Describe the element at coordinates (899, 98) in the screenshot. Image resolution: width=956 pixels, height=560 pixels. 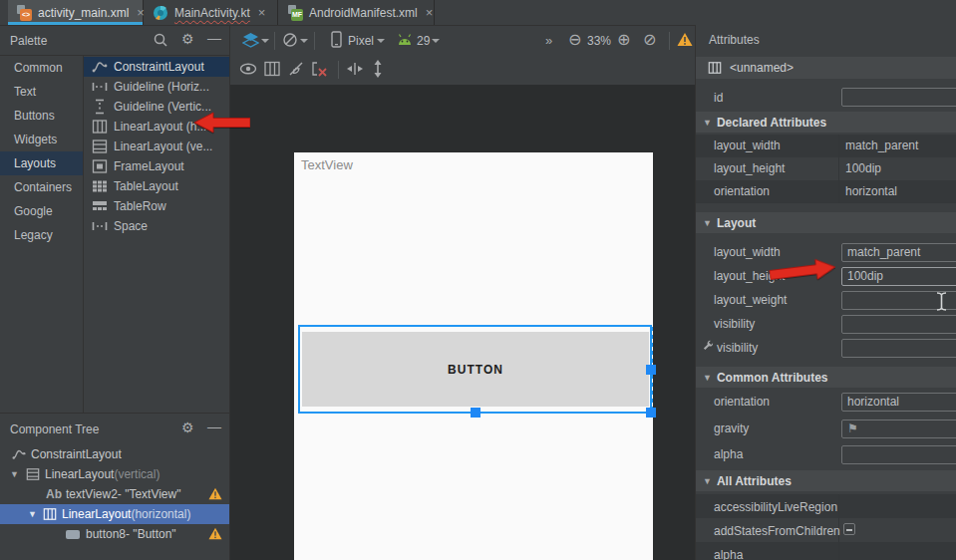
I see `id-input` at that location.